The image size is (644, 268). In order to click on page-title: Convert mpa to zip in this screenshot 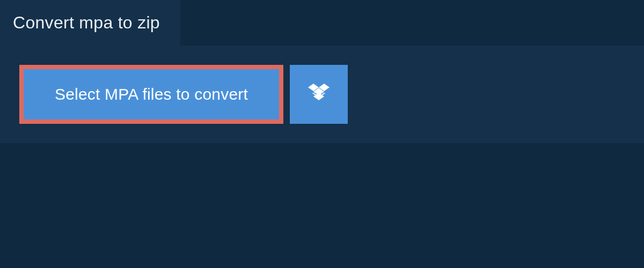, I will do `click(86, 23)`.